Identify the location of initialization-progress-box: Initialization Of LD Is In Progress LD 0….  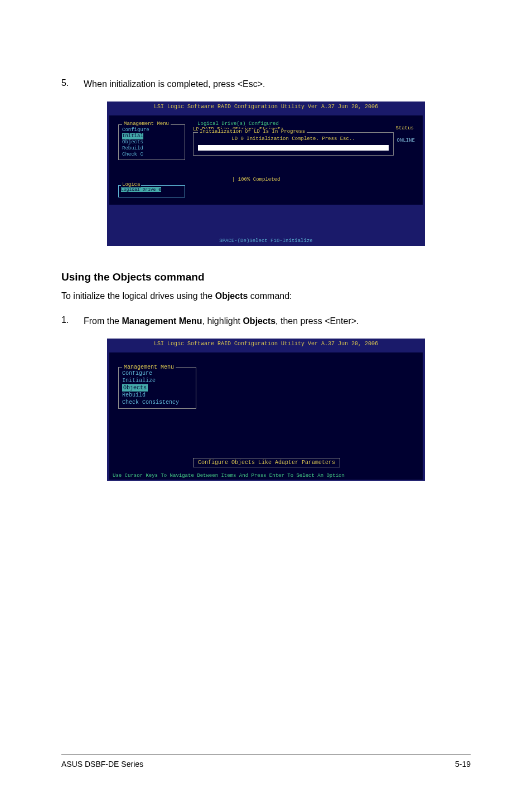
(293, 144).